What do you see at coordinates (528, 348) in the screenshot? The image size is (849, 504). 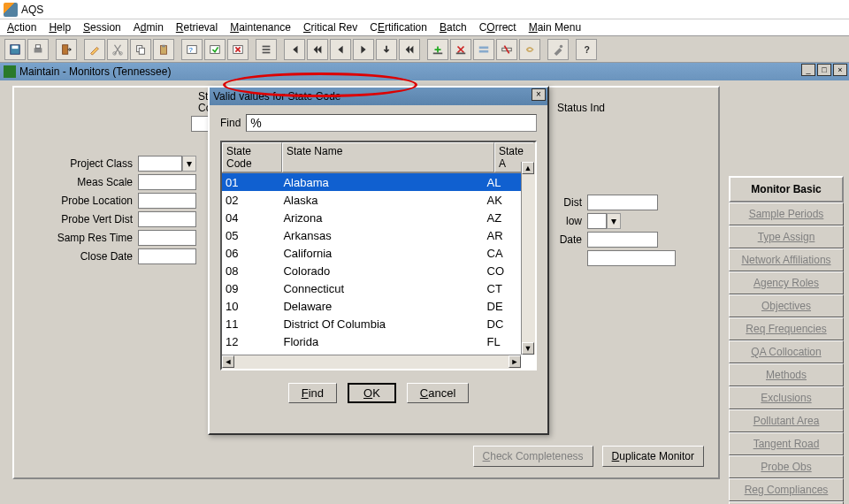 I see `scroll-down-icon: ▼` at bounding box center [528, 348].